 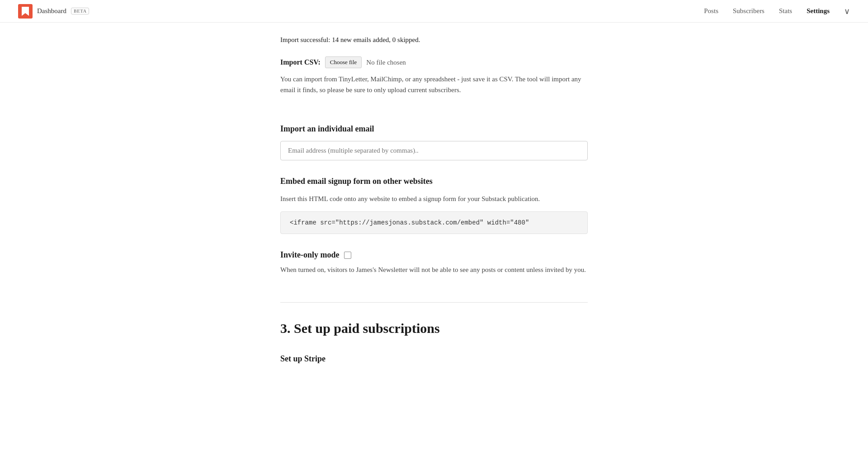 What do you see at coordinates (25, 11) in the screenshot?
I see `logo-icon` at bounding box center [25, 11].